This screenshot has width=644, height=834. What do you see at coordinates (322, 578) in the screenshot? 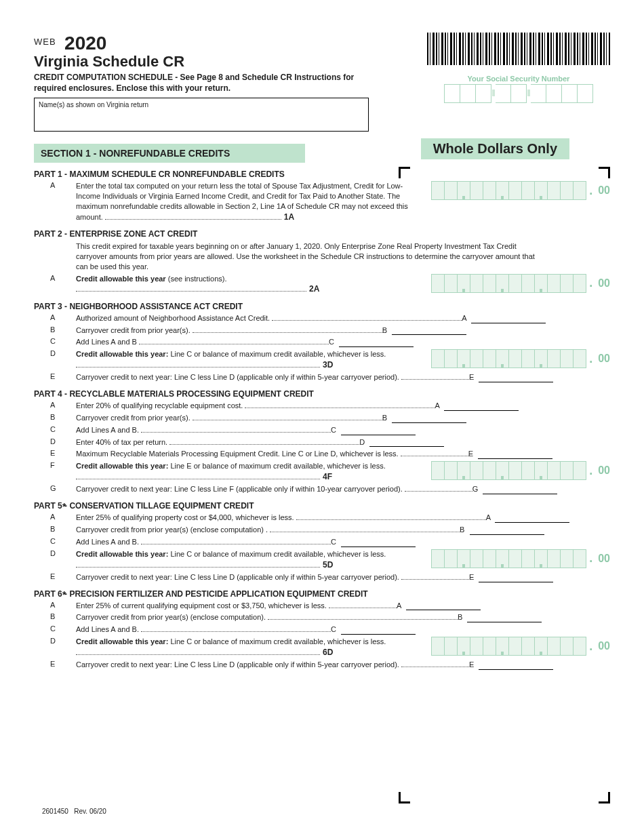
I see `part5-line-e: ECarryover credit to next year: Line C l…` at bounding box center [322, 578].